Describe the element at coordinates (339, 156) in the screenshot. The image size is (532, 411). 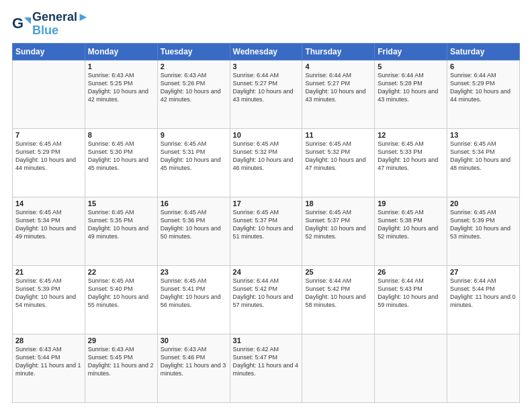
I see `cell-content: Sunrise: 6:45 AMSunset: 5:32 PMDaylight:…` at that location.